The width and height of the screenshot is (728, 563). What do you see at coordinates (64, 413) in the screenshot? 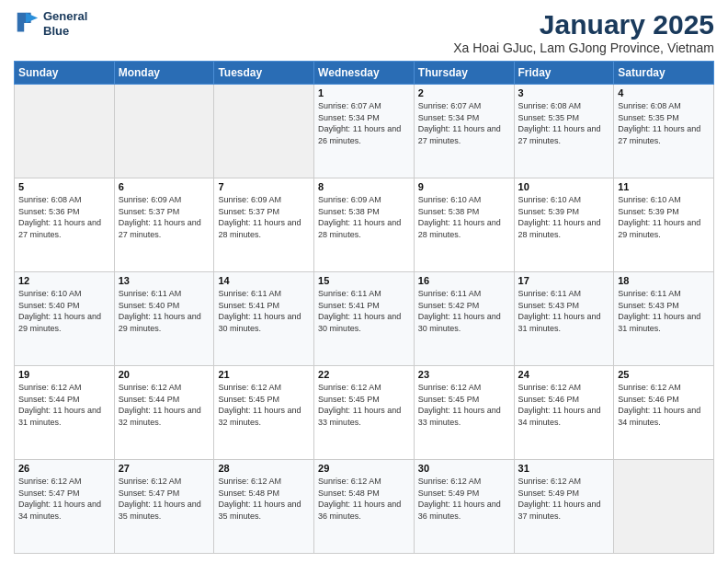
I see `calendar-cell: 19Sunrise: 6:12 AMSunset: 5:44 PMDayligh…` at bounding box center [64, 413].